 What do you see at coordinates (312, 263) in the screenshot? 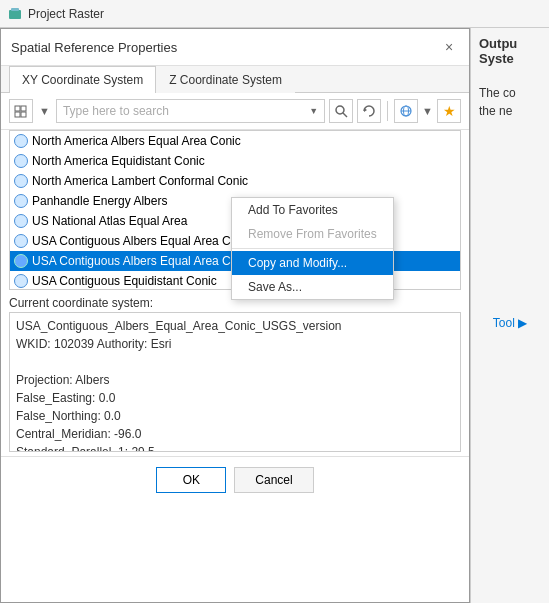
I see `context-menu-copy-modify: Copy and Modify...` at bounding box center [312, 263].